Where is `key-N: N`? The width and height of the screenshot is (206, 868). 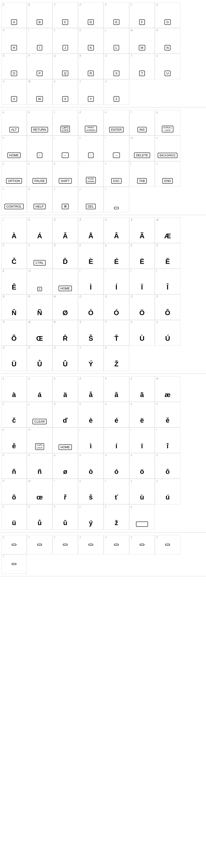 key-N: N is located at coordinates (168, 48).